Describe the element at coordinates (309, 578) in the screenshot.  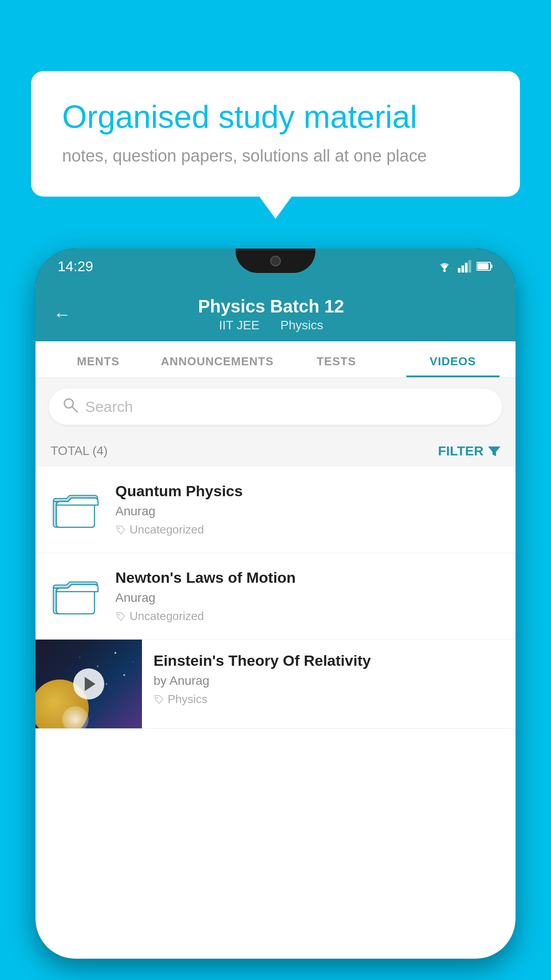
I see `video-title: Newton's Laws of Motion` at that location.